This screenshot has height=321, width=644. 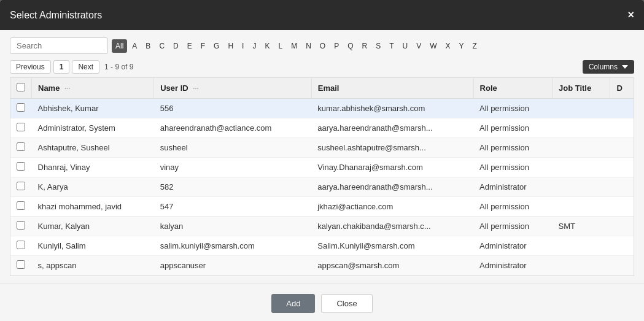 What do you see at coordinates (233, 207) in the screenshot?
I see `row-user-id: 547` at bounding box center [233, 207].